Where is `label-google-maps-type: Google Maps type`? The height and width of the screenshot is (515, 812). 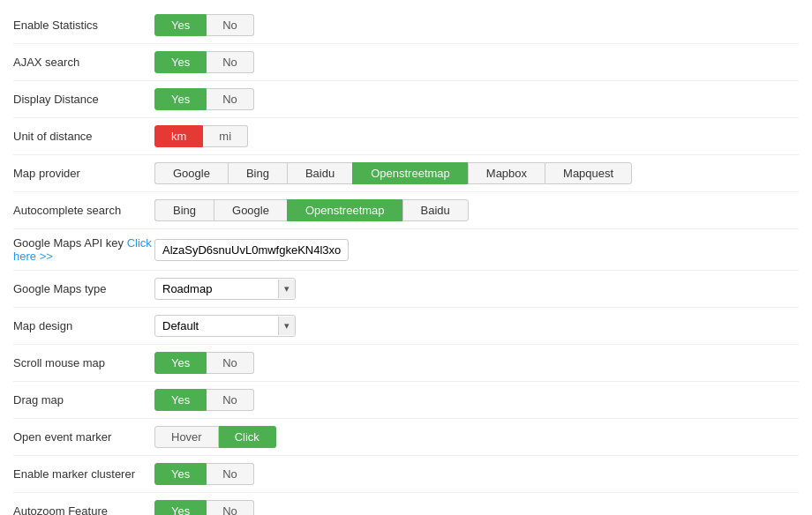
label-google-maps-type: Google Maps type is located at coordinates (84, 289).